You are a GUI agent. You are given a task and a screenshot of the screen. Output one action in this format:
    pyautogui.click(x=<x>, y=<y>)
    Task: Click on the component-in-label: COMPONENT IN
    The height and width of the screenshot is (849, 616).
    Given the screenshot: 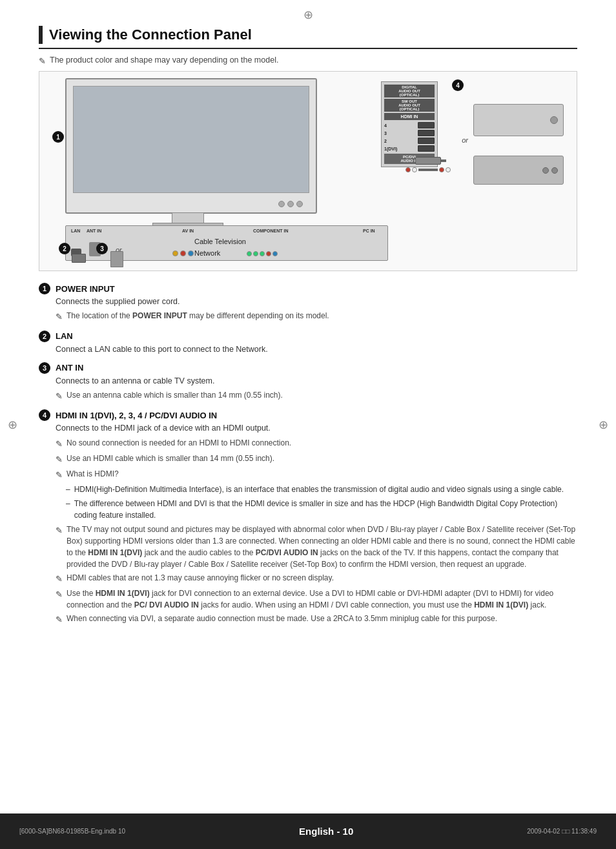 What is the action you would take?
    pyautogui.click(x=271, y=231)
    